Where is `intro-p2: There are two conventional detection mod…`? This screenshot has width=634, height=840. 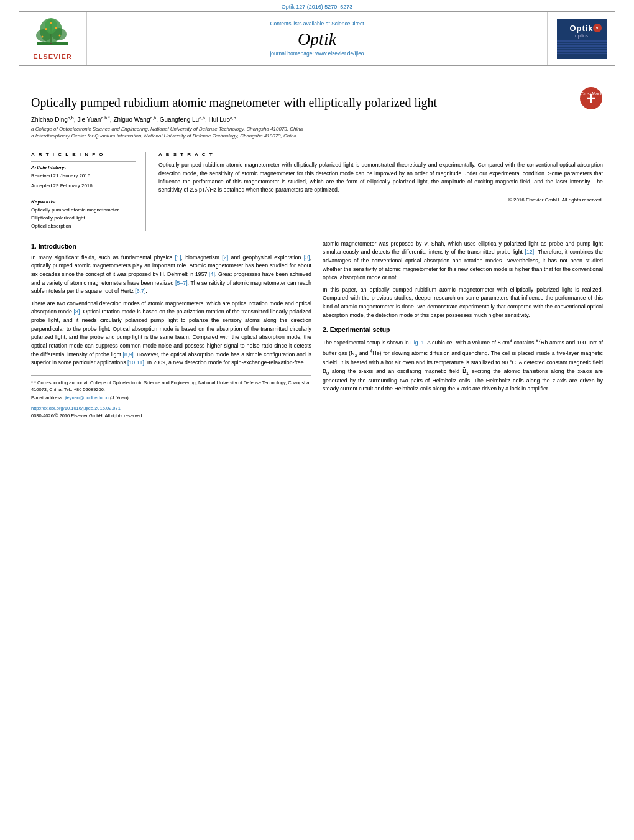 intro-p2: There are two conventional detection mod… is located at coordinates (172, 333).